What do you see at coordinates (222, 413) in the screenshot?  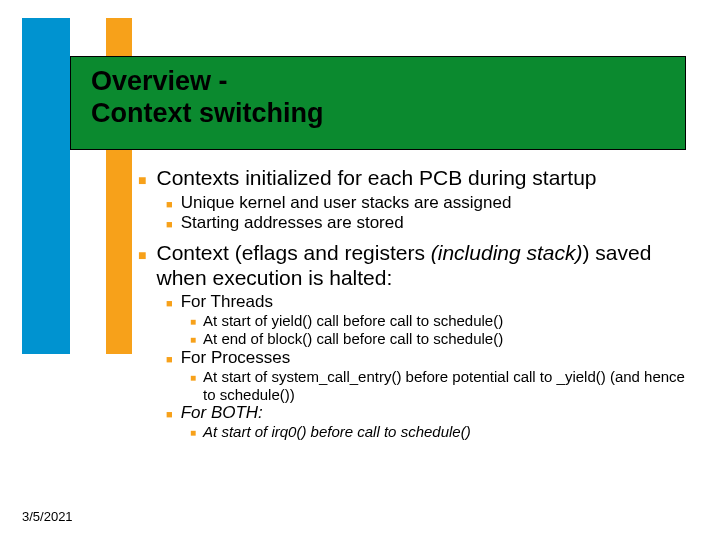 I see `bullet-text-italic: For BOTH:` at bounding box center [222, 413].